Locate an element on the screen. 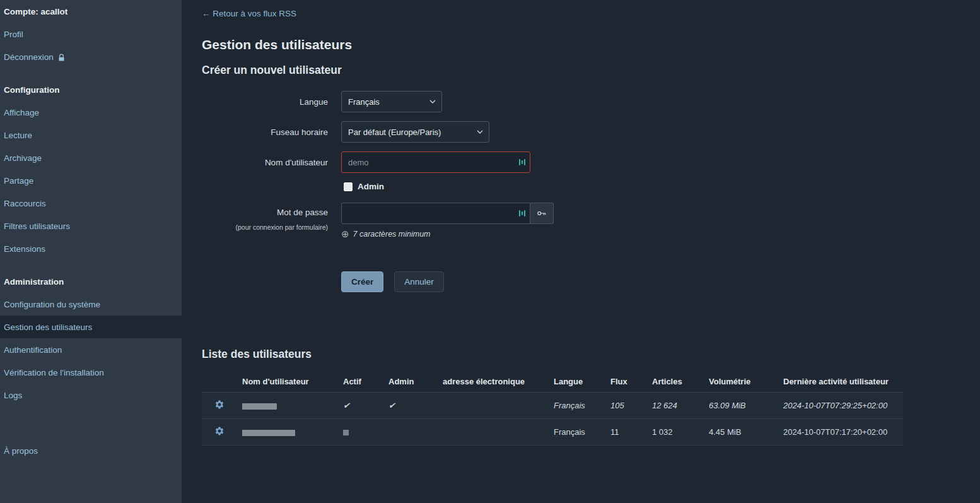 The width and height of the screenshot is (980, 503). password-hint: 7 caractères minimum is located at coordinates (392, 234).